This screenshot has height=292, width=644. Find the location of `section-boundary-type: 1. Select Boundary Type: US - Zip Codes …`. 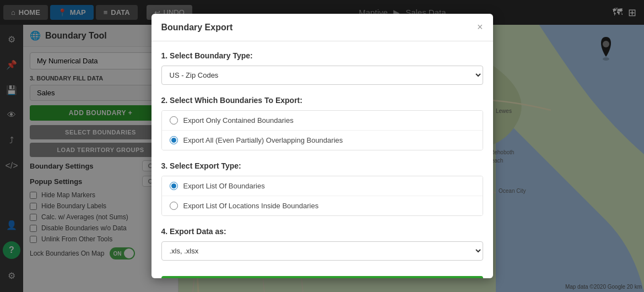

section-boundary-type: 1. Select Boundary Type: US - Zip Codes … is located at coordinates (322, 68).